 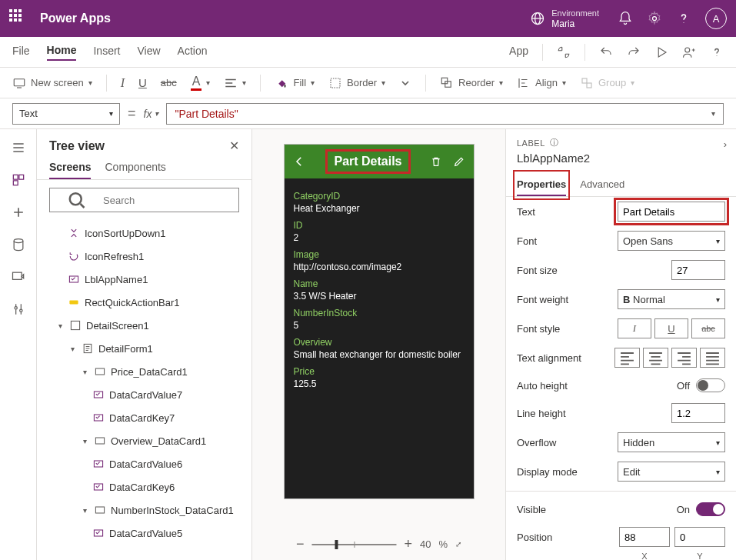 What do you see at coordinates (379, 355) in the screenshot?
I see `field-value: Small heat exchanger for domestic boiler` at bounding box center [379, 355].